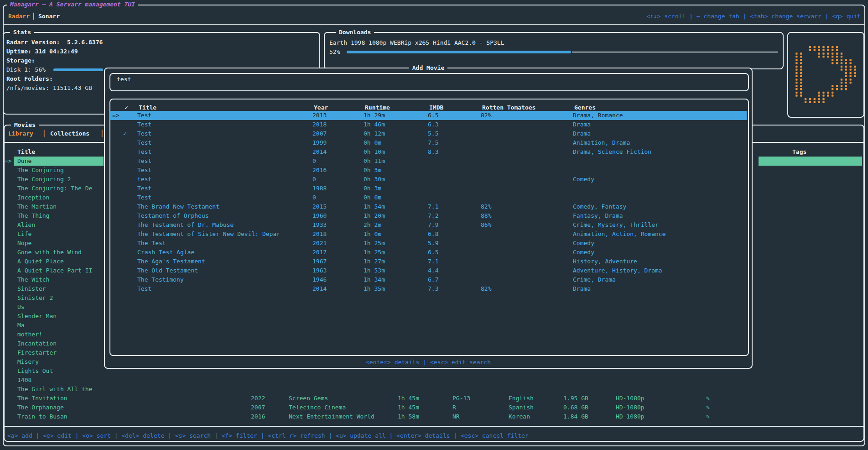 Image resolution: width=868 pixels, height=450 pixels. What do you see at coordinates (54, 316) in the screenshot?
I see `library-item: Slender Man` at bounding box center [54, 316].